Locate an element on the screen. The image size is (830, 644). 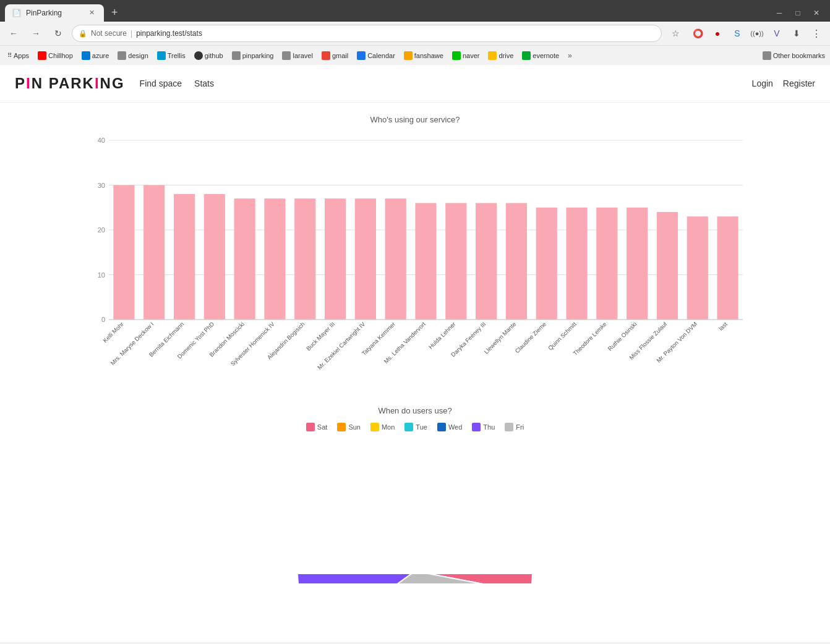
bookmark-azure-icon is located at coordinates (86, 56).